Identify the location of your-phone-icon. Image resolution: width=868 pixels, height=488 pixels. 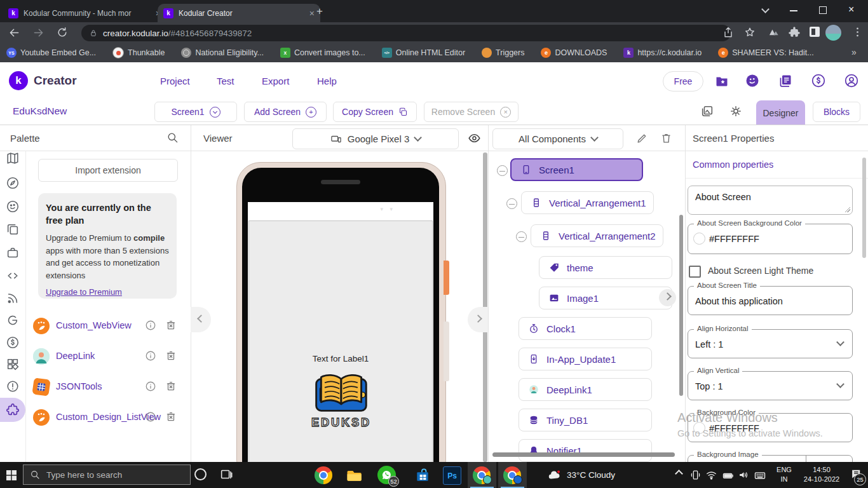
(695, 475).